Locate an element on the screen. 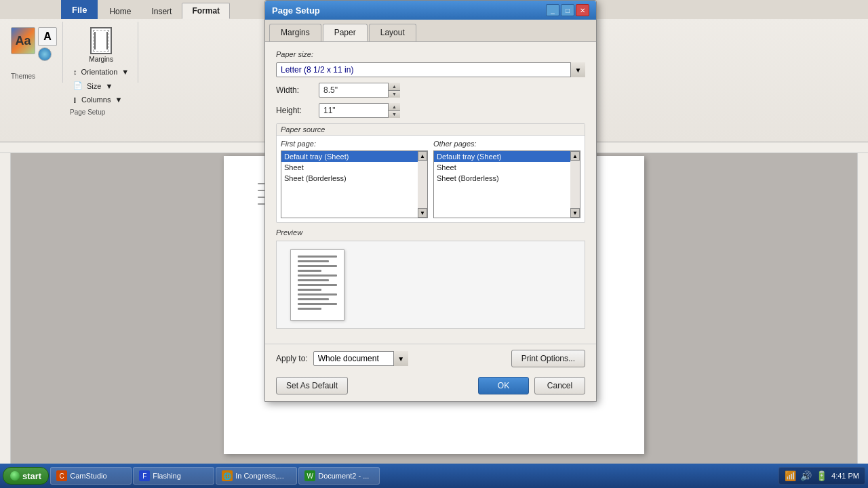  other-pages-item-2: Sheet (Borderless) is located at coordinates (507, 178).